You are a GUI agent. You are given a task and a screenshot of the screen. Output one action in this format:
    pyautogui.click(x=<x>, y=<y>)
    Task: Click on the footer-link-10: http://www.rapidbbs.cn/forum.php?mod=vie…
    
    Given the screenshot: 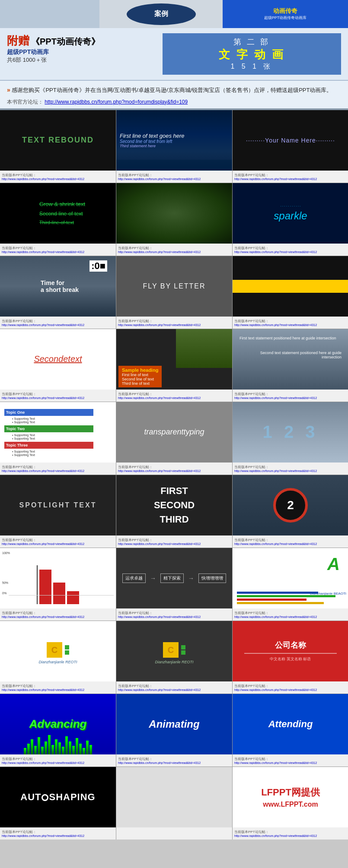 What is the action you would take?
    pyautogui.click(x=174, y=398)
    